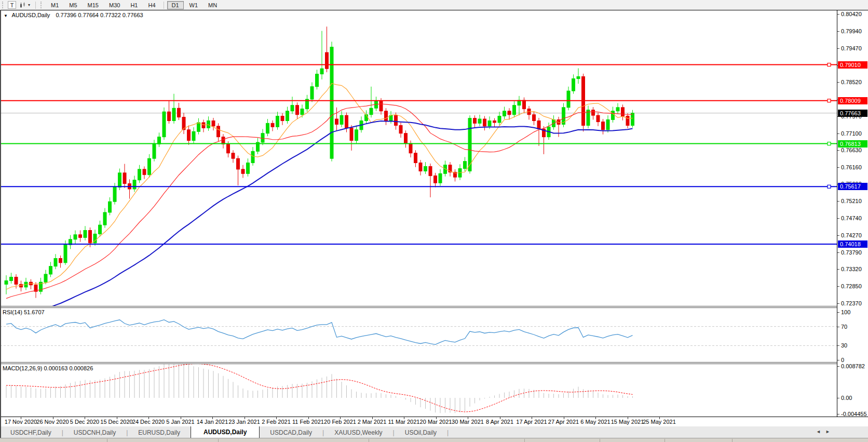 Image resolution: width=868 pixels, height=442 pixels. Describe the element at coordinates (853, 366) in the screenshot. I see `tick-label: 0.008782` at that location.